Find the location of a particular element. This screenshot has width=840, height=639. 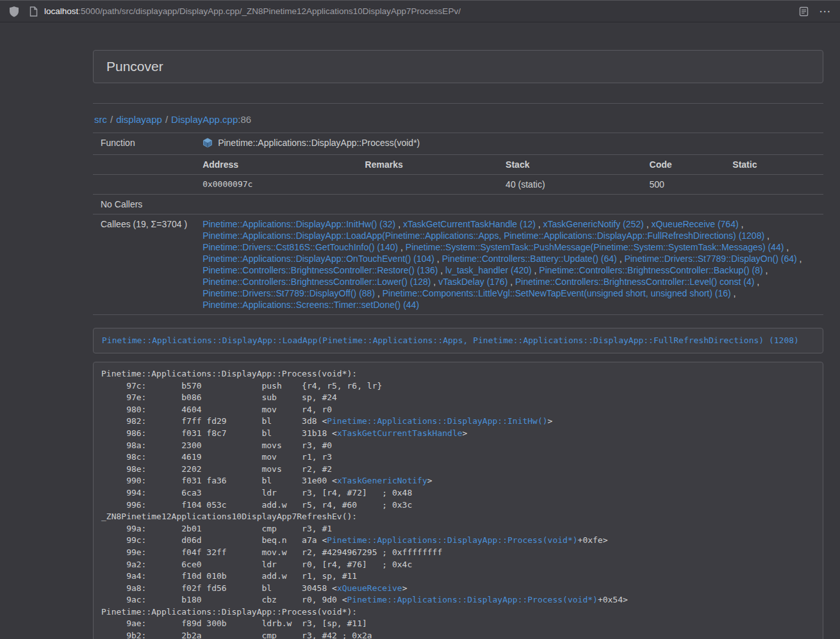

asm-text: 9a4: f10d 010b add.w r1, sp, #11 is located at coordinates (229, 576).